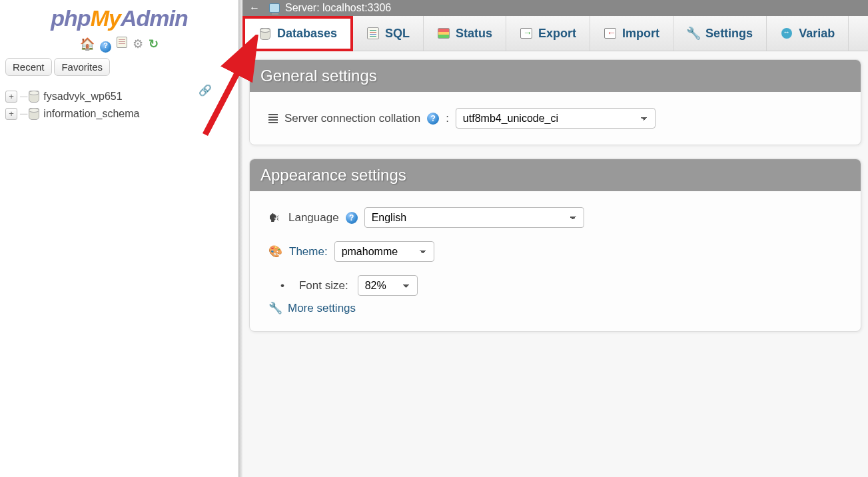 The image size is (868, 477). What do you see at coordinates (205, 91) in the screenshot?
I see `link-icon: 🔗` at bounding box center [205, 91].